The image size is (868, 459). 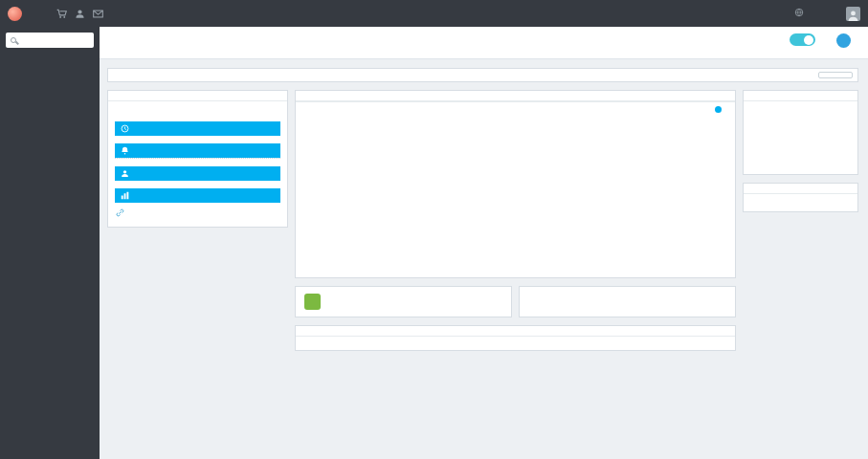 What do you see at coordinates (800, 132) in the screenshot?
I see `prestashop-news-panel` at bounding box center [800, 132].